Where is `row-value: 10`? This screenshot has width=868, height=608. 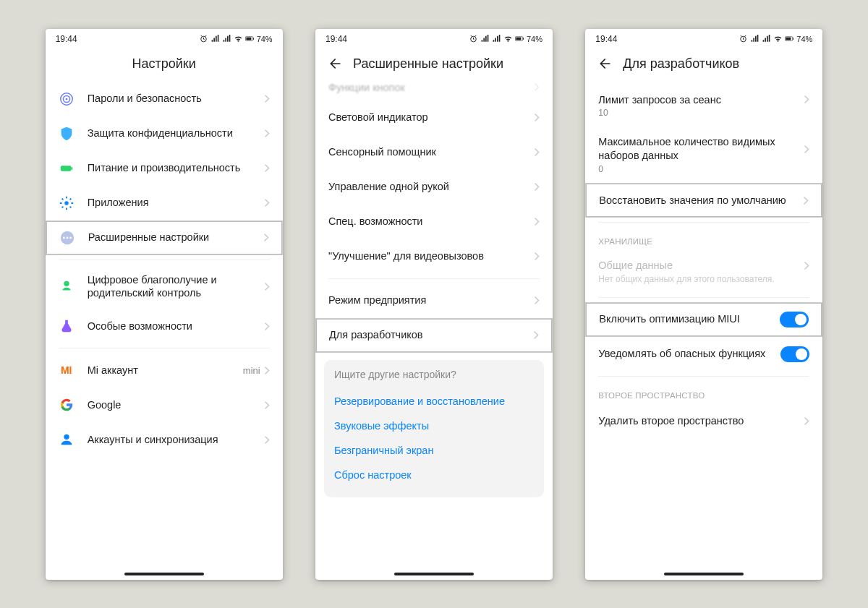 row-value: 10 is located at coordinates (704, 113).